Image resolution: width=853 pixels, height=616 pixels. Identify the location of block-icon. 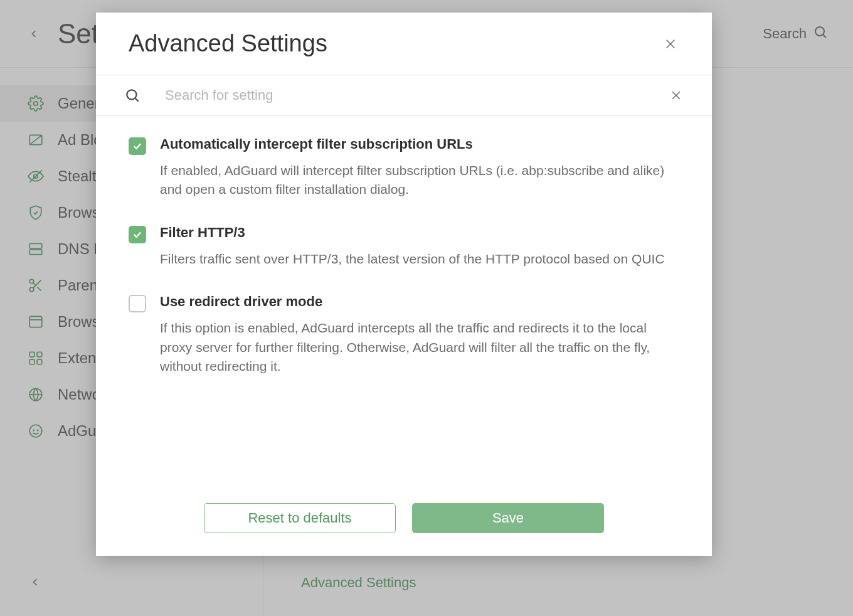
(36, 140).